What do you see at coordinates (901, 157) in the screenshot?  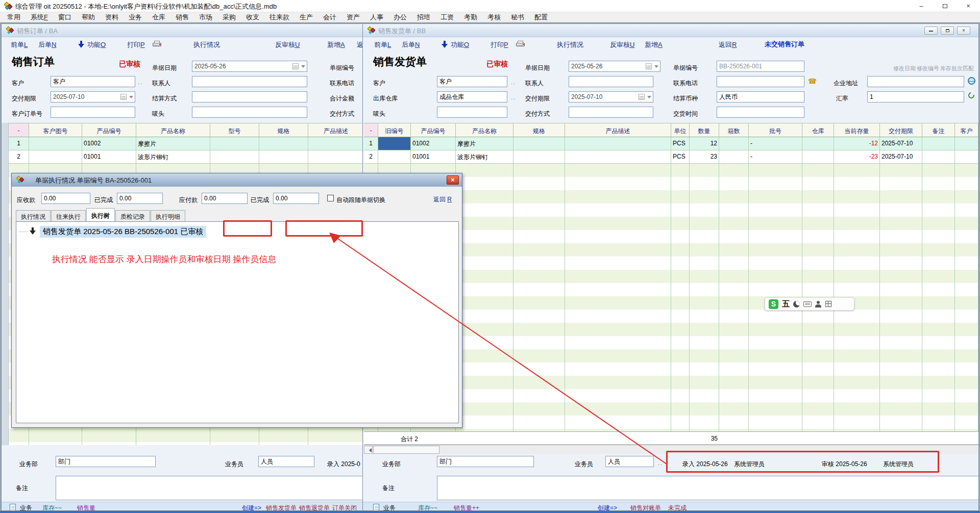 I see `cell-deadline: 2025-07-10` at bounding box center [901, 157].